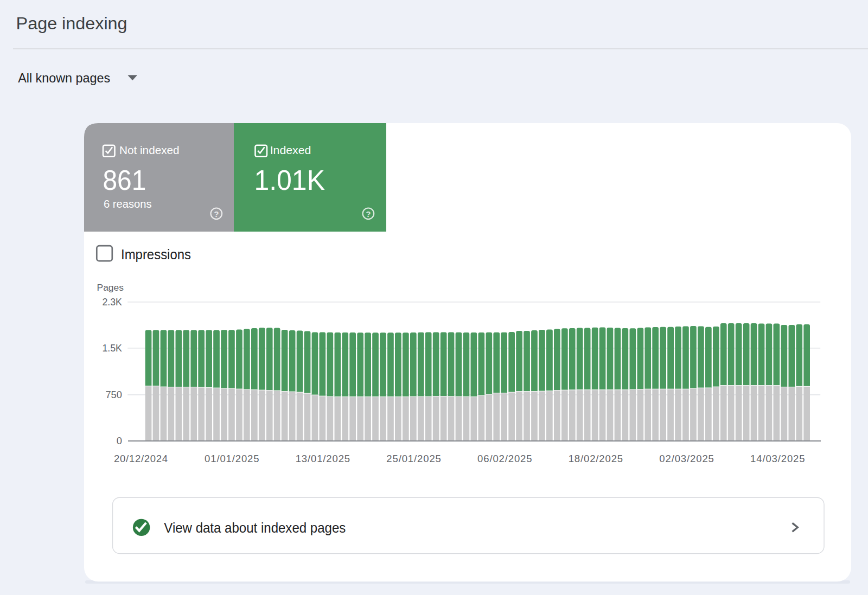  What do you see at coordinates (112, 348) in the screenshot?
I see `svg-text: 1.5K` at bounding box center [112, 348].